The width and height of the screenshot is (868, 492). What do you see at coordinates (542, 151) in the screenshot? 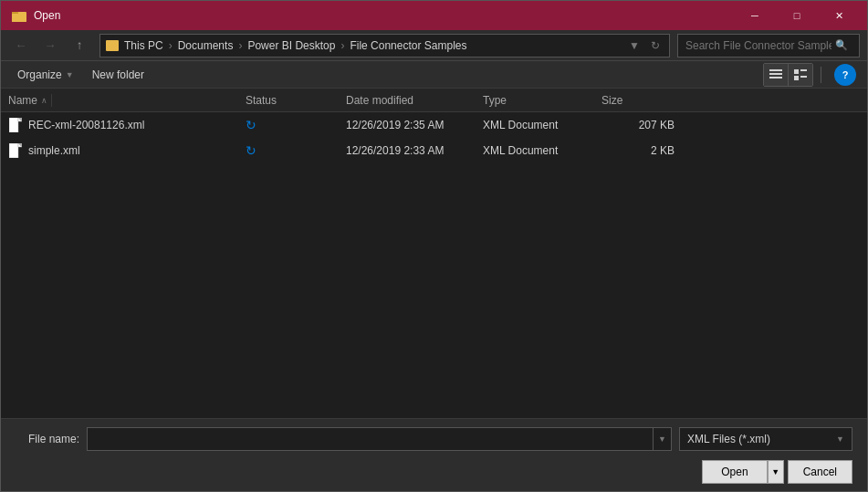
I see `file-type-2: XML Document` at bounding box center [542, 151].